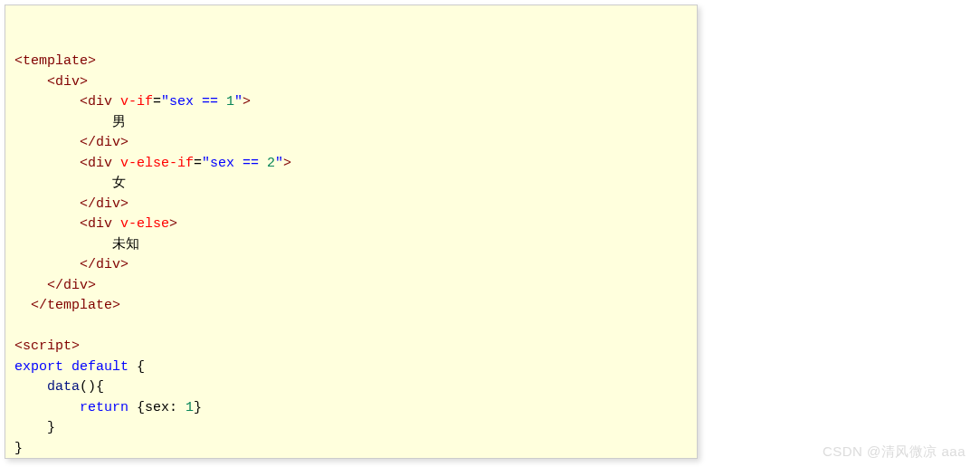 The image size is (980, 467). What do you see at coordinates (351, 328) in the screenshot?
I see `code-line` at bounding box center [351, 328].